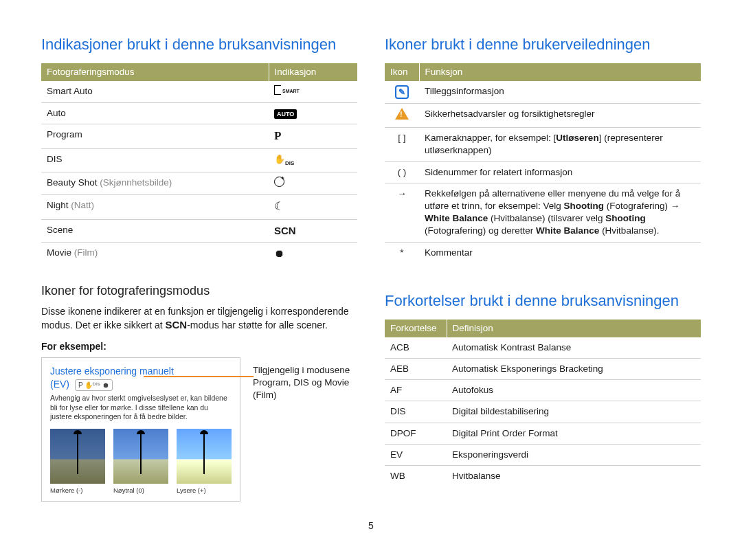 Image resolution: width=742 pixels, height=560 pixels. Describe the element at coordinates (574, 328) in the screenshot. I see `th-definisjon: Definisjon` at that location.